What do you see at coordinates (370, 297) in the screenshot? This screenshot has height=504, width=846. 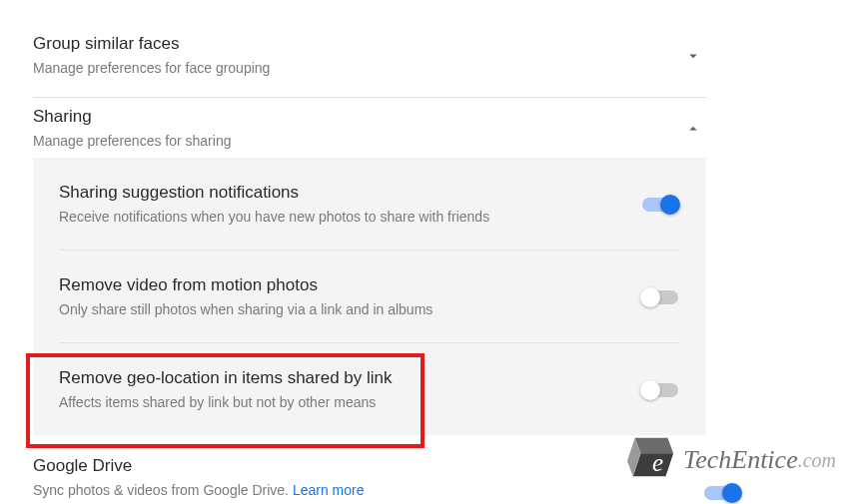 I see `setting-remove-video-motion-photos: Remove video from motion photos Only sha…` at bounding box center [370, 297].